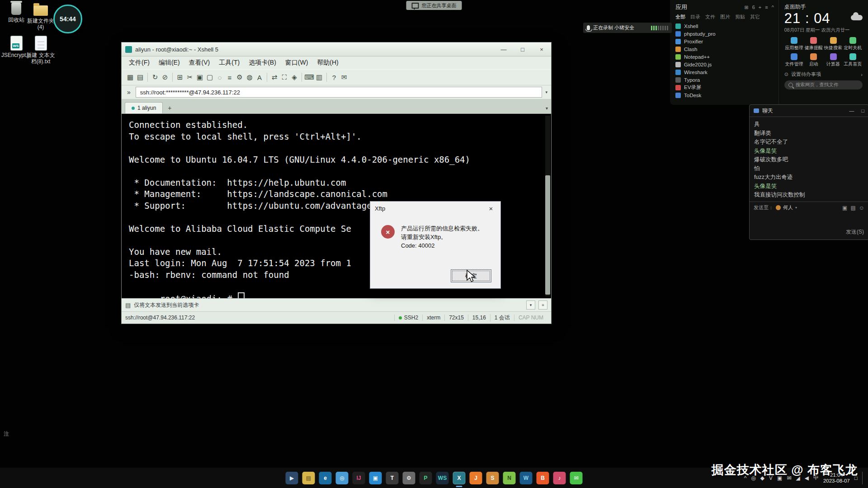 This screenshot has height=488, width=868. I want to click on font-icon: A, so click(259, 77).